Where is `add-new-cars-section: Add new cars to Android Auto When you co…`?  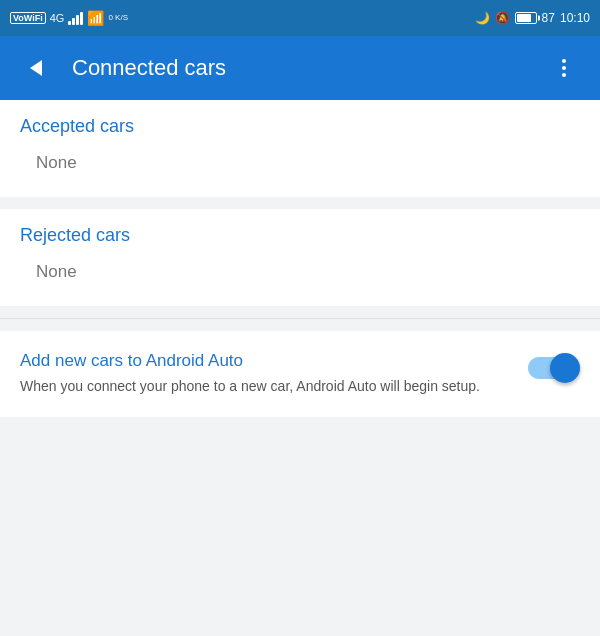
add-new-cars-section: Add new cars to Android Auto When you co… is located at coordinates (300, 374).